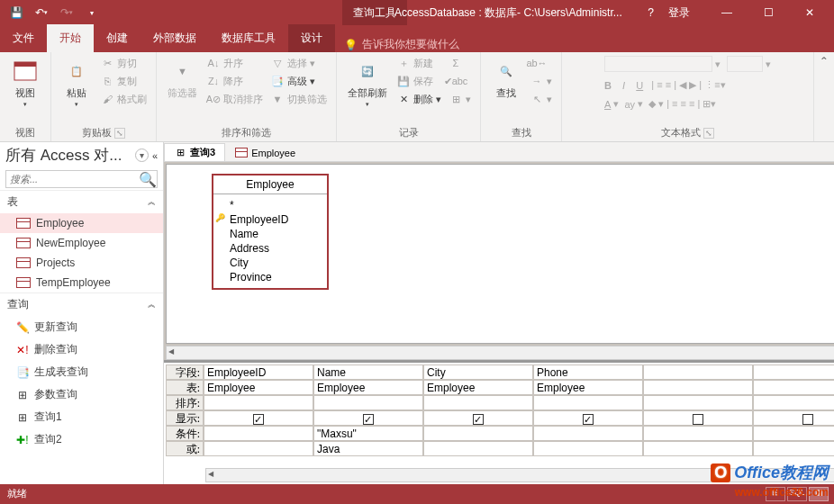 The image size is (834, 504). Describe the element at coordinates (270, 248) in the screenshot. I see `field-address: Address` at that location.